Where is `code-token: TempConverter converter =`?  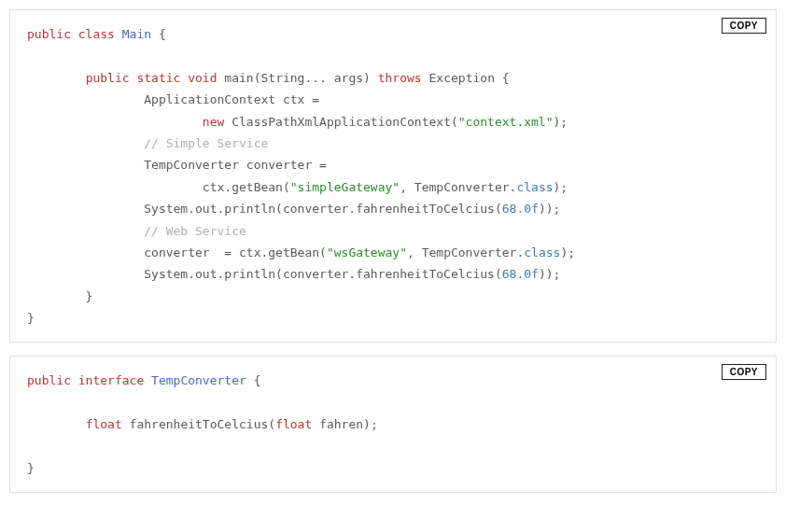
code-token: TempConverter converter = is located at coordinates (177, 164).